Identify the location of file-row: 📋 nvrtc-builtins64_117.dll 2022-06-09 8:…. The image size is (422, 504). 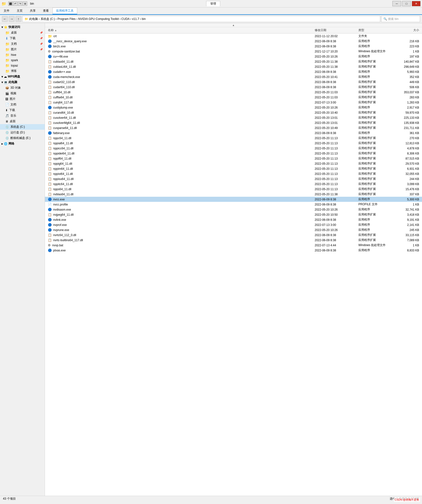
(234, 240).